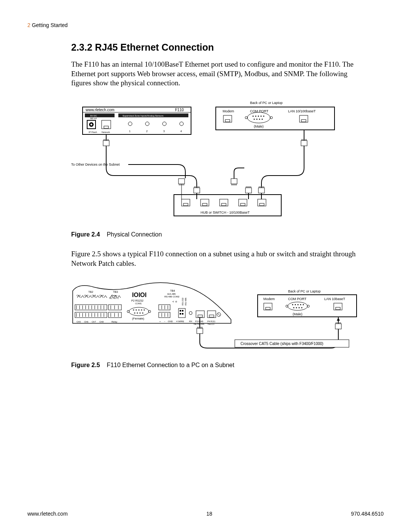 The height and width of the screenshot is (532, 411). I want to click on fig25-male: (Male), so click(298, 314).